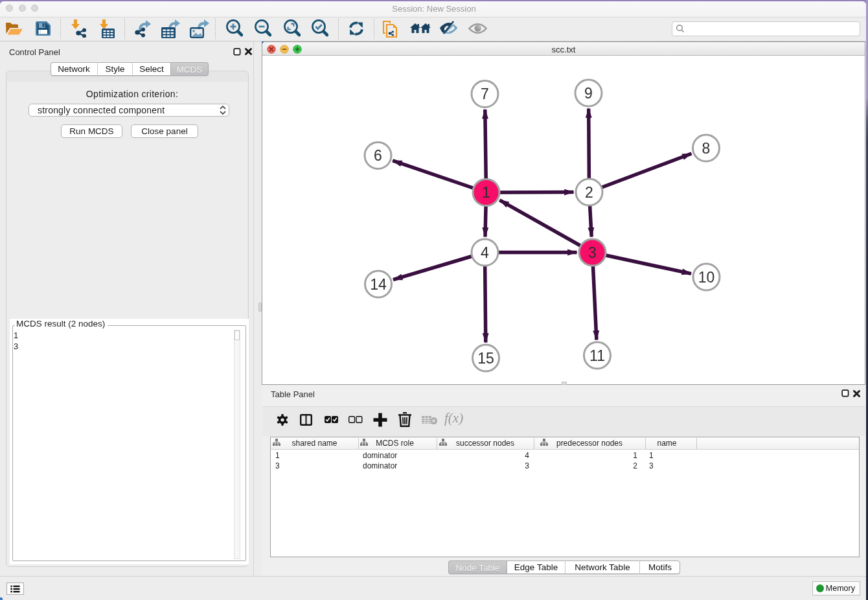  What do you see at coordinates (707, 277) in the screenshot?
I see `svg-text: 10` at bounding box center [707, 277].